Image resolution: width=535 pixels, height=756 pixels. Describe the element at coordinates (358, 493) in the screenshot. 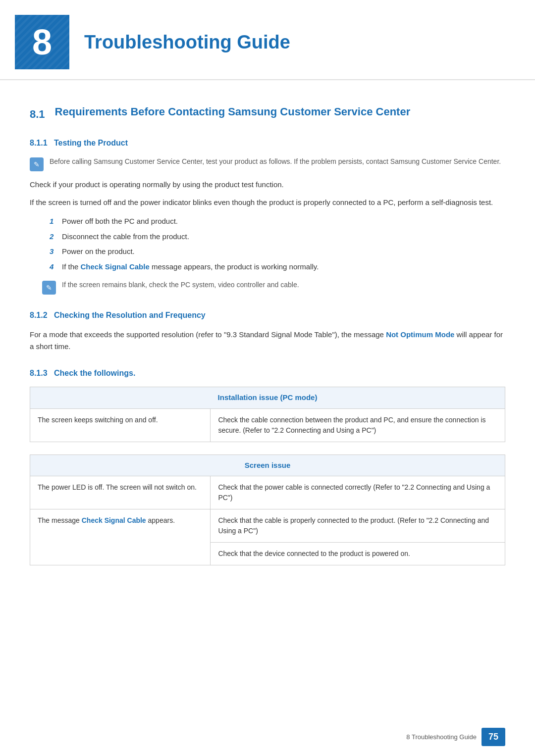

I see `screen-solution-1: Check that the power cable is connected …` at that location.